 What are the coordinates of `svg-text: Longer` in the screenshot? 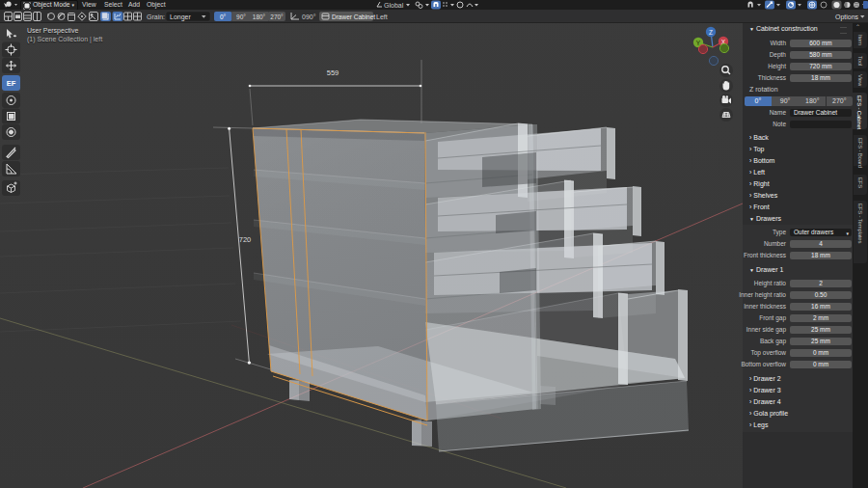 It's located at (180, 17).